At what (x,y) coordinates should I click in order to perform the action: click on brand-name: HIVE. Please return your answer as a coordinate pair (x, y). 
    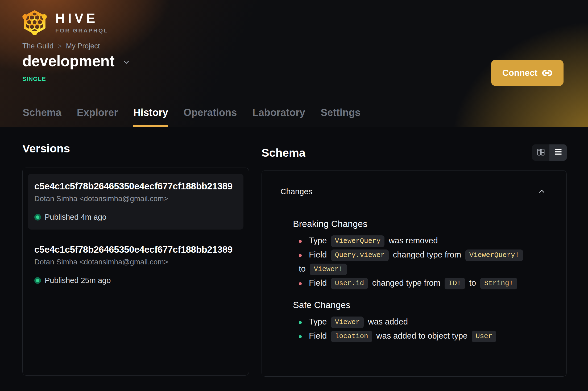
    Looking at the image, I should click on (82, 18).